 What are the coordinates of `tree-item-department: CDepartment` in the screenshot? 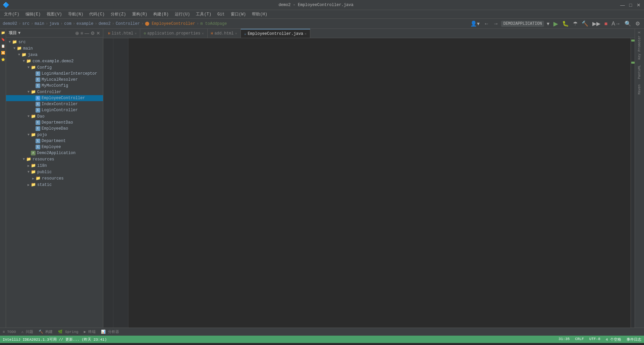 It's located at (54, 141).